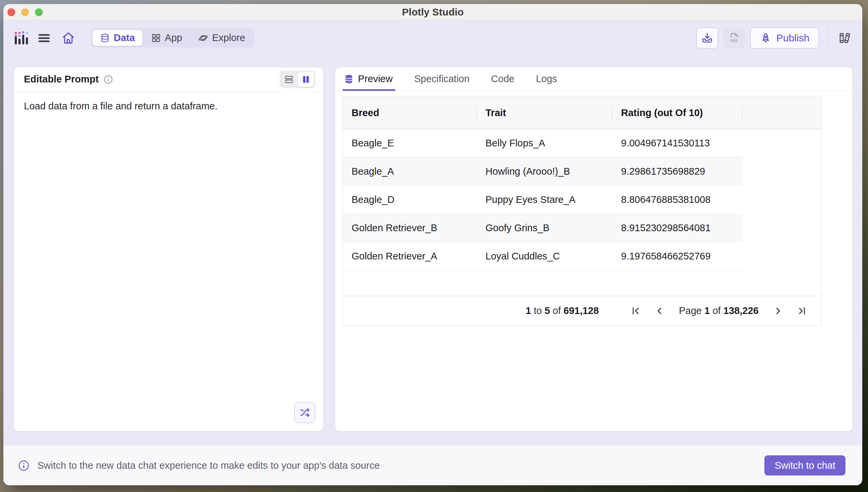 This screenshot has height=492, width=868. Describe the element at coordinates (68, 38) in the screenshot. I see `home-icon` at that location.